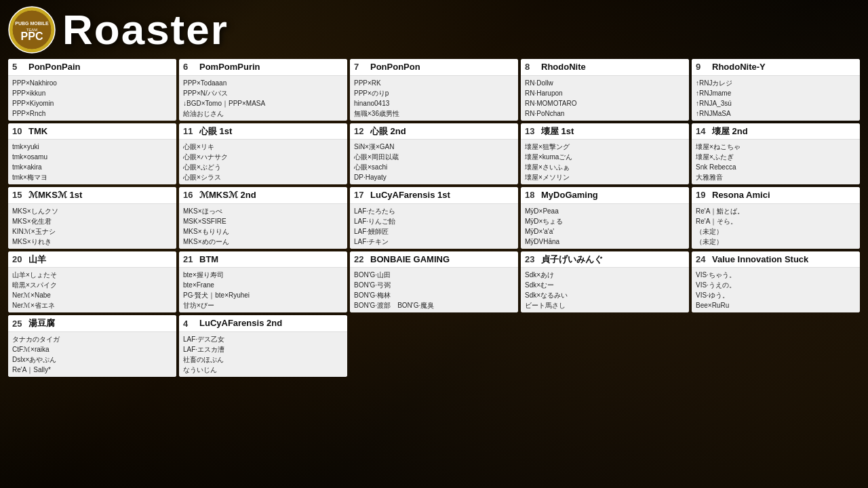 Image resolution: width=868 pixels, height=488 pixels. I want to click on member-name: 壊屋×さいふぁ, so click(605, 167).